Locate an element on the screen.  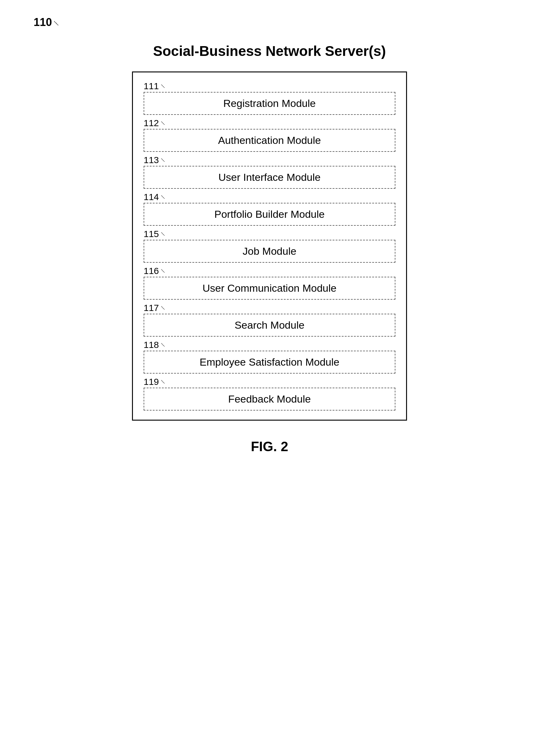
mod-119-box: Feedback Module is located at coordinates (270, 399).